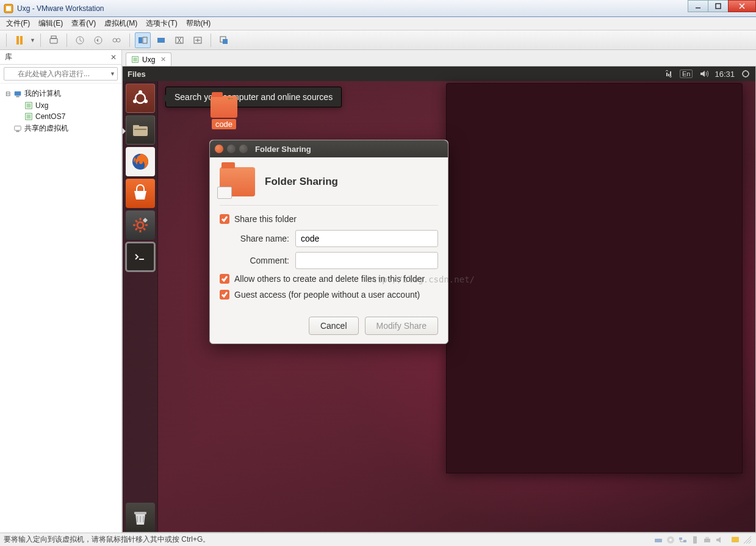 The image size is (756, 546). I want to click on status-disk-icon, so click(658, 540).